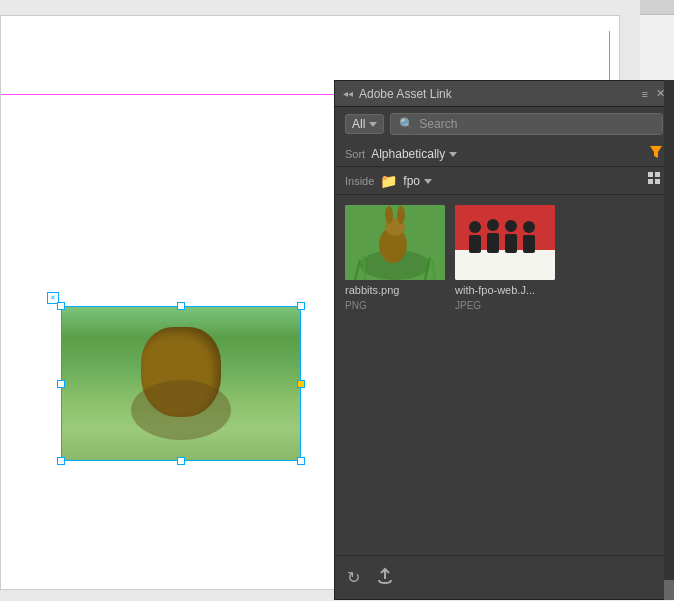 The width and height of the screenshot is (674, 601). Describe the element at coordinates (656, 154) in the screenshot. I see `filter-funnel-button` at that location.